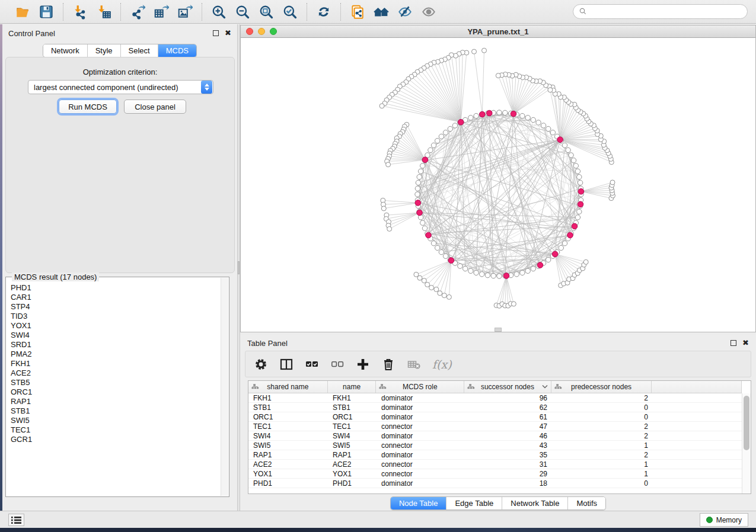 Image resolution: width=756 pixels, height=532 pixels. Describe the element at coordinates (138, 12) in the screenshot. I see `export-network-button` at that location.